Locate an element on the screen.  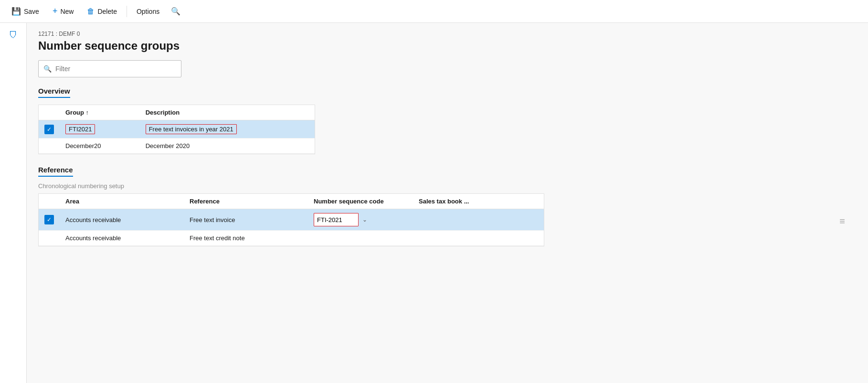
filter-input-wrap: 🔍 is located at coordinates (110, 69).